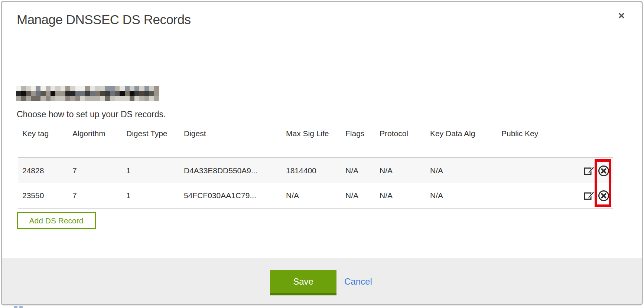 The width and height of the screenshot is (644, 308). Describe the element at coordinates (358, 132) in the screenshot. I see `col-header-flags: Flags` at that location.